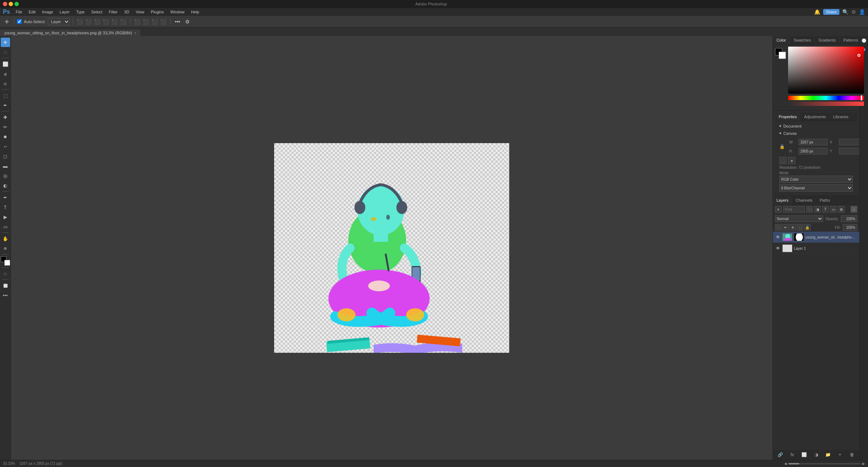 The width and height of the screenshot is (868, 467). Describe the element at coordinates (5, 156) in the screenshot. I see `eraser-tool: ◻` at that location.